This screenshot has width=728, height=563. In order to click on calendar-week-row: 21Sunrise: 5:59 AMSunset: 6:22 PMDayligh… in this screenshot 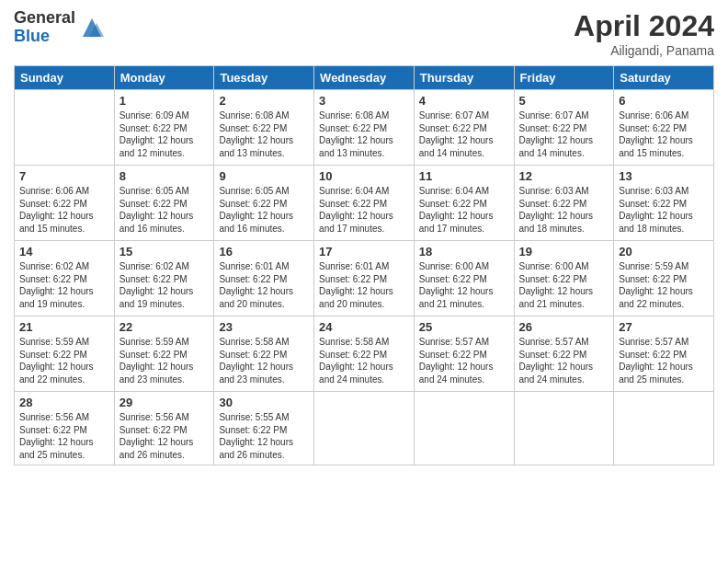, I will do `click(364, 354)`.